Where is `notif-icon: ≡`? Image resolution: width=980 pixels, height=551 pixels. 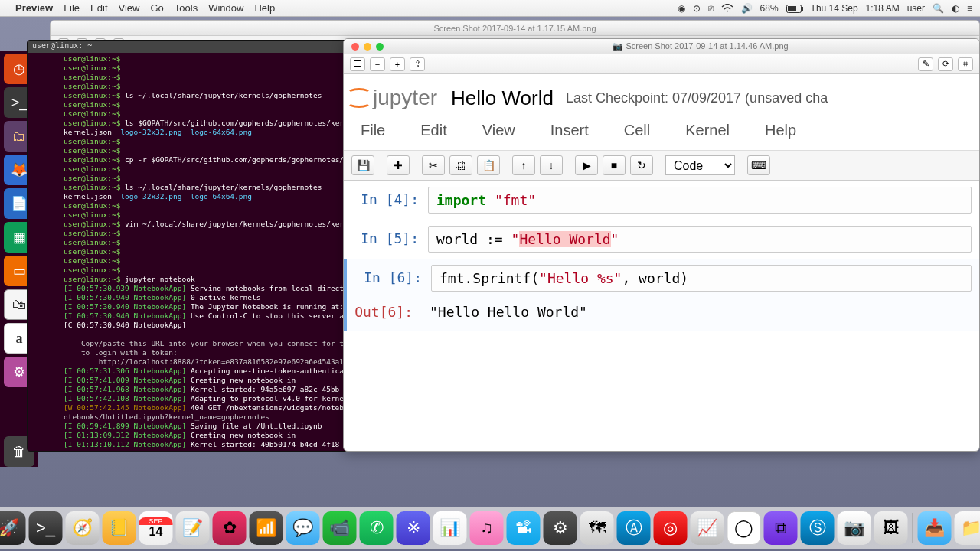
notif-icon: ≡ is located at coordinates (969, 8).